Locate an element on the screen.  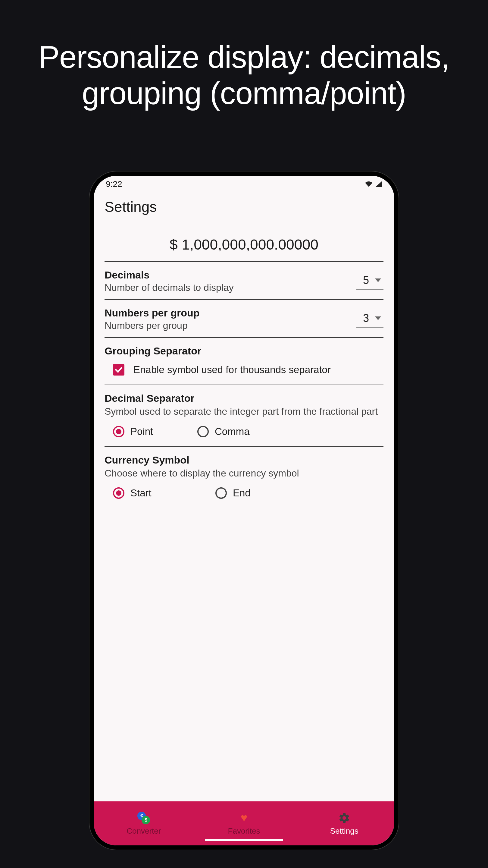
grouping-sep-option: Enable symbol used for thousands separat… is located at coordinates (244, 370).